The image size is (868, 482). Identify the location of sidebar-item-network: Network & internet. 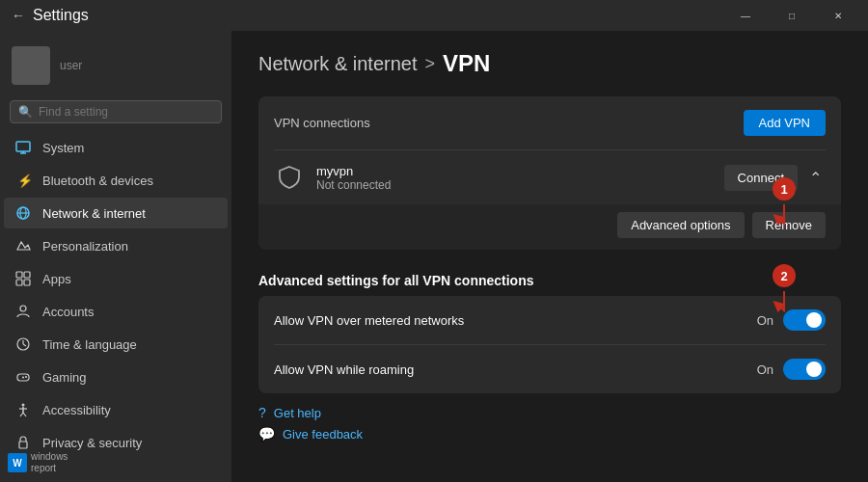
(116, 213).